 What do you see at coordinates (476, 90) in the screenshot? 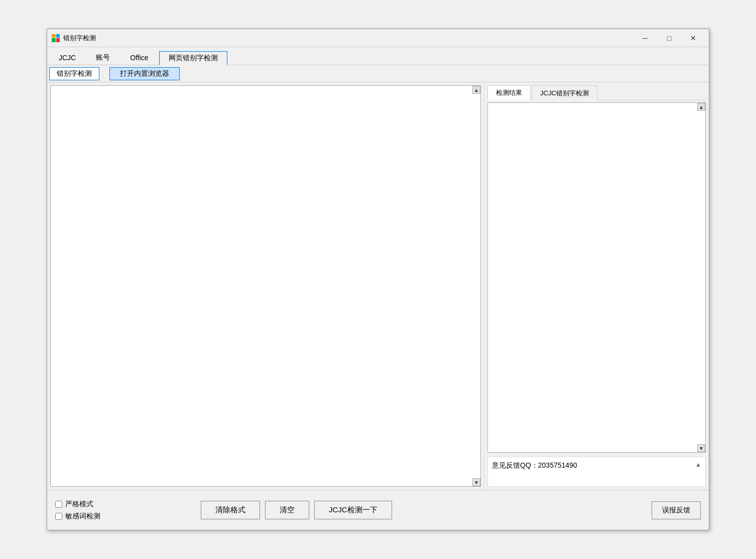
I see `scroll-up-arrow: ▲` at bounding box center [476, 90].